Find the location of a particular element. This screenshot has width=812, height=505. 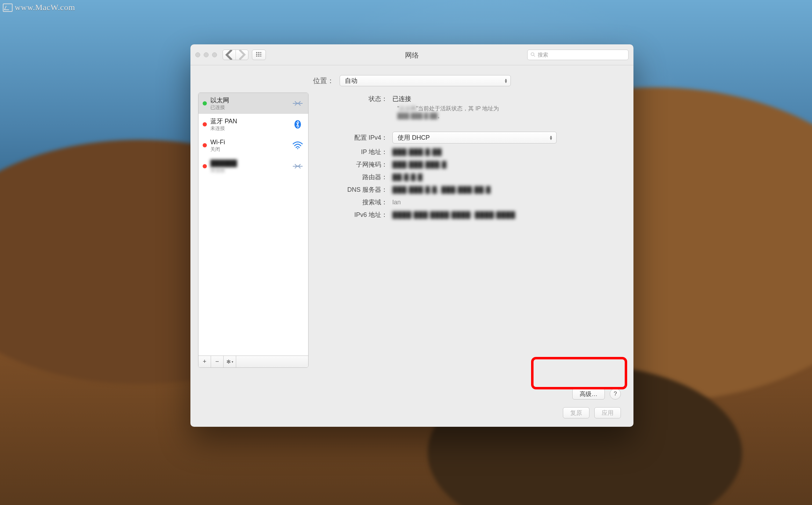

service-item-other: ██████ 未连接 is located at coordinates (253, 166).